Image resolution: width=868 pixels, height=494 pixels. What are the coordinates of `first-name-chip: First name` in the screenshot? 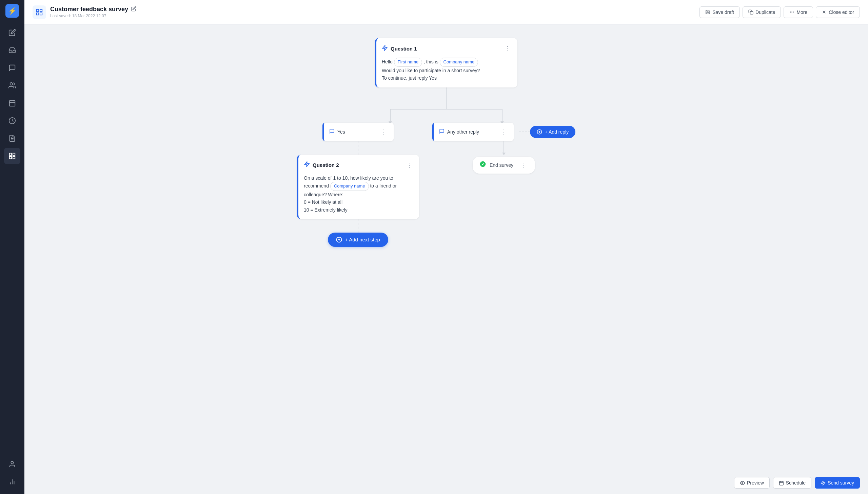 It's located at (408, 62).